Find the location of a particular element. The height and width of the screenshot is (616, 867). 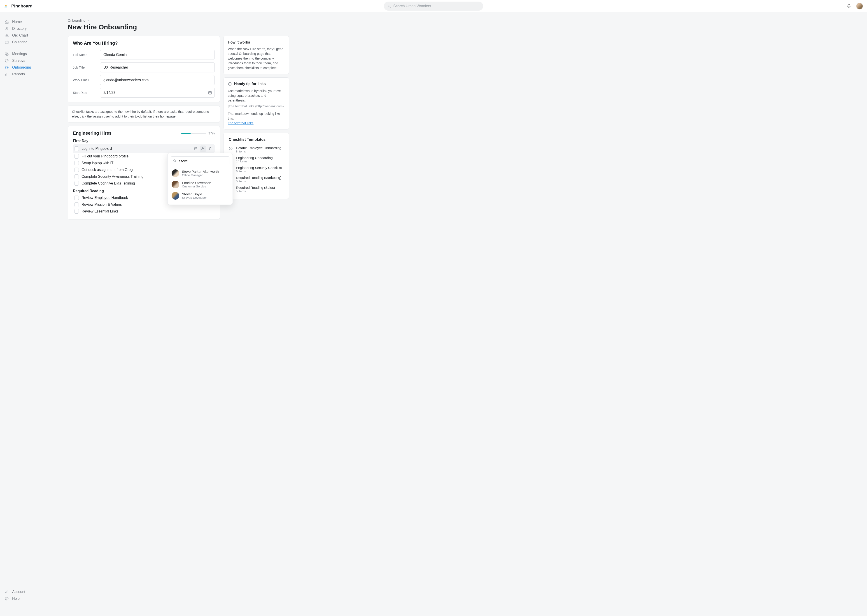

template-name: Required Reading (Marketing) is located at coordinates (259, 178).